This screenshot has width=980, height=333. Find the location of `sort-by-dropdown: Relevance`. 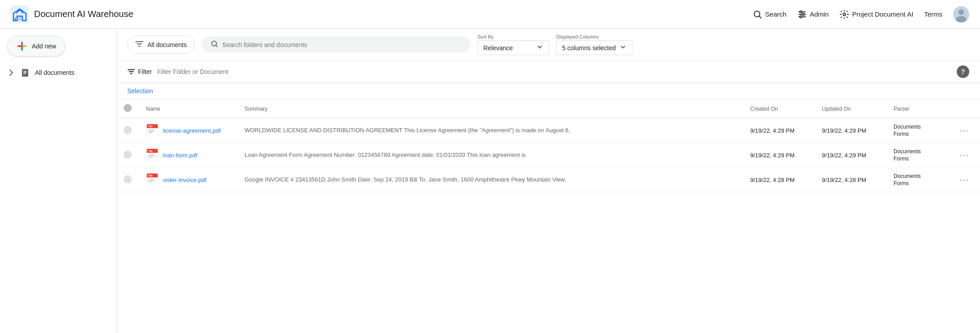

sort-by-dropdown: Relevance is located at coordinates (513, 48).